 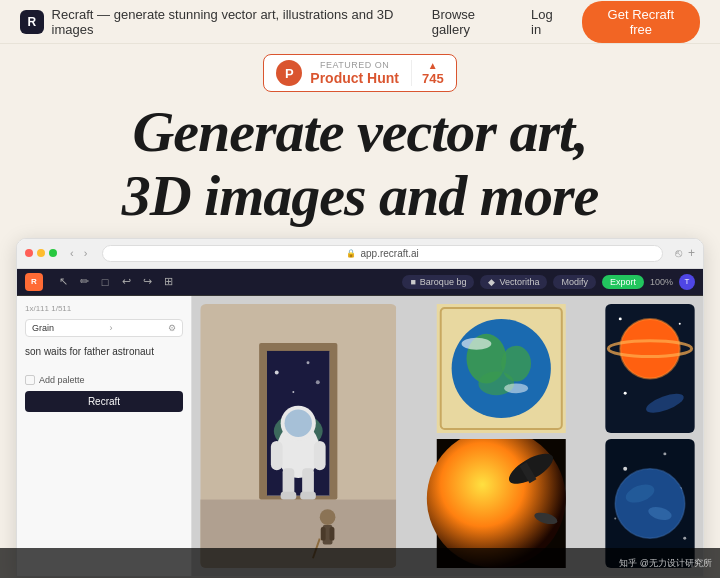 I want to click on browser-dots, so click(x=41, y=253).